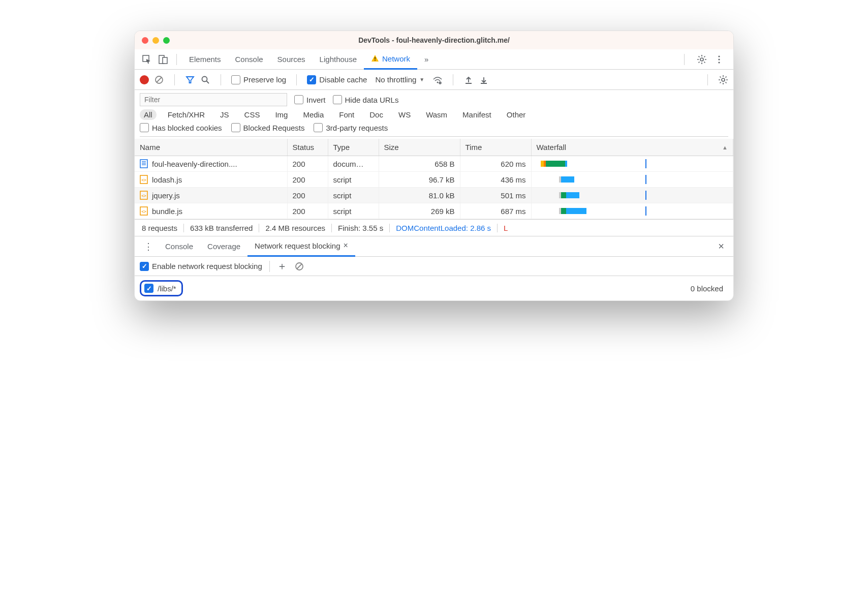 Image resolution: width=868 pixels, height=604 pixels. Describe the element at coordinates (405, 115) in the screenshot. I see `type-pill-ws: WS` at that location.